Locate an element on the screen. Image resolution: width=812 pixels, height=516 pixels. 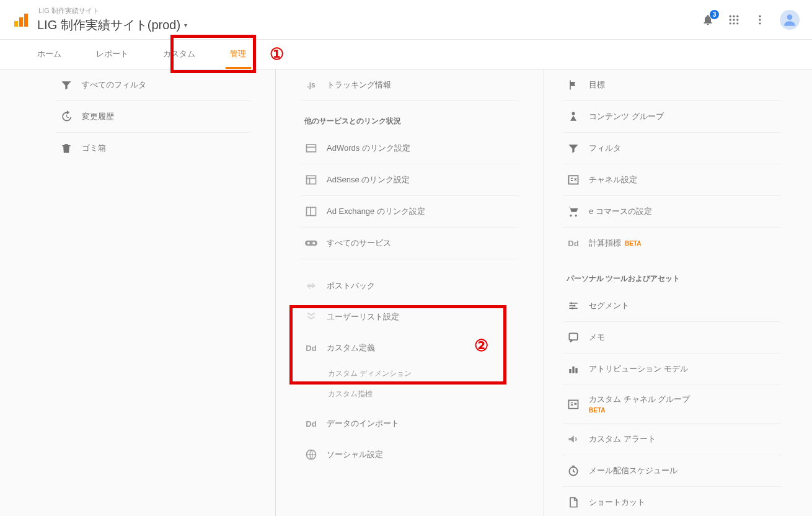
tab-report: レポート is located at coordinates (112, 54).